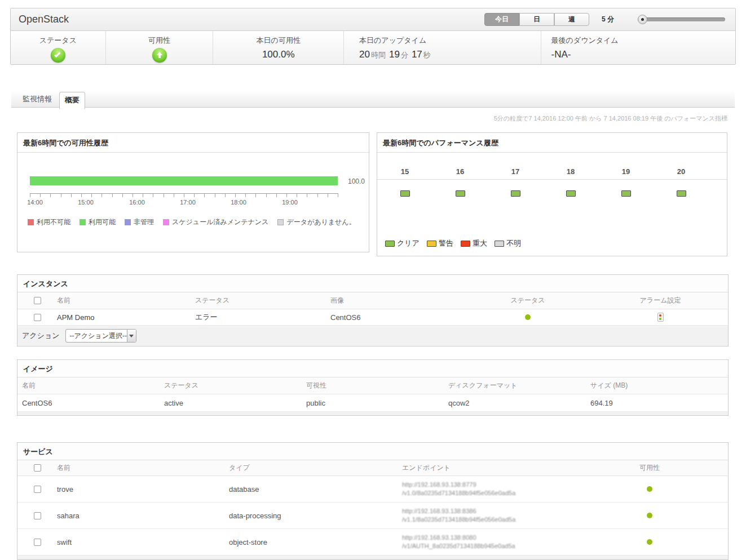 The height and width of the screenshot is (560, 746). I want to click on hour-label: 16, so click(460, 166).